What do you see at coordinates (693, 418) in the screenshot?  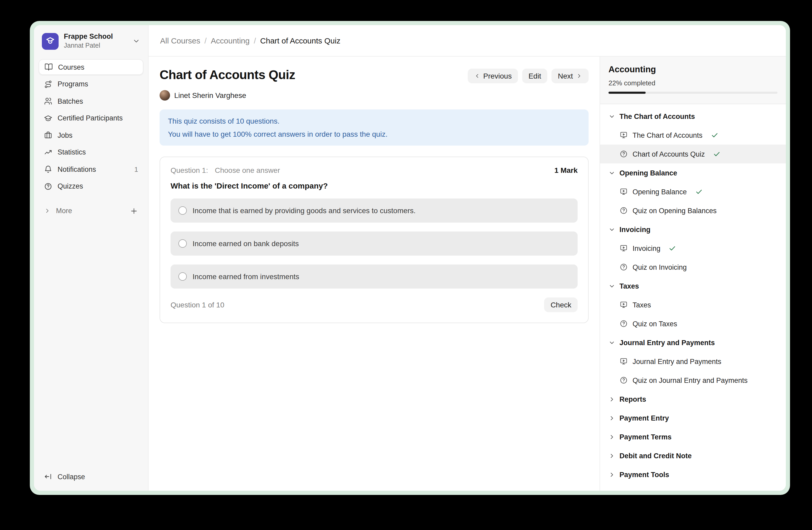 I see `outline-section-payment-entry: Payment Entry` at bounding box center [693, 418].